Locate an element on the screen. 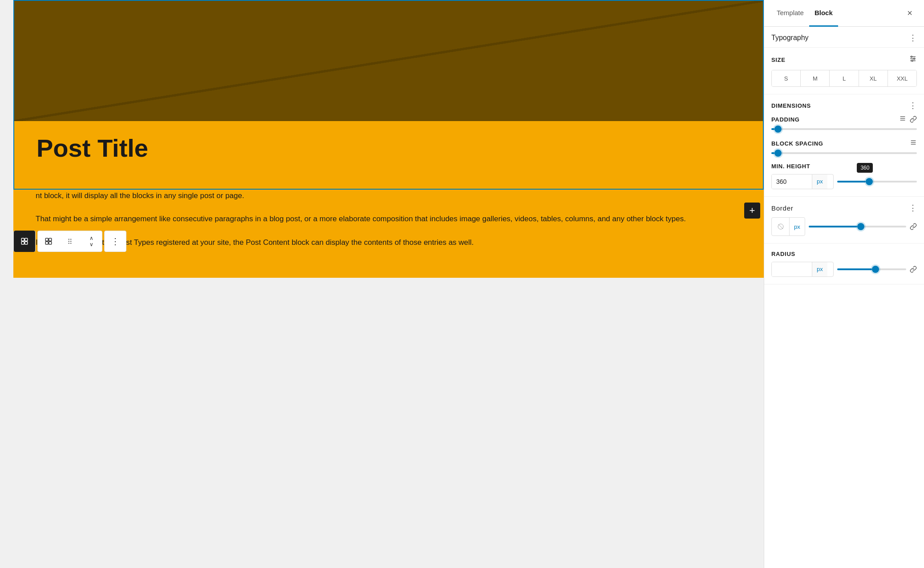 This screenshot has width=924, height=568. min-height-label: MIN. HEIGHT is located at coordinates (790, 166).